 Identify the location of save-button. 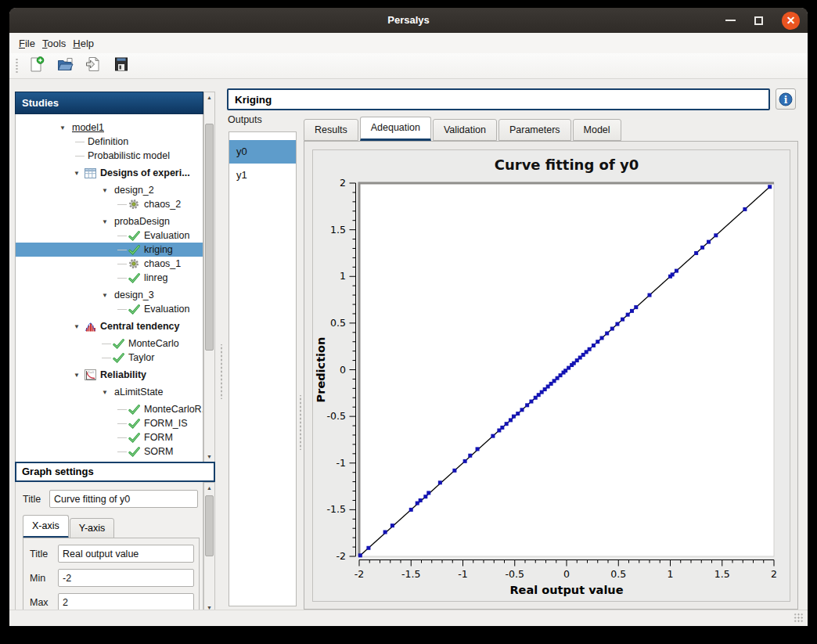
(121, 66).